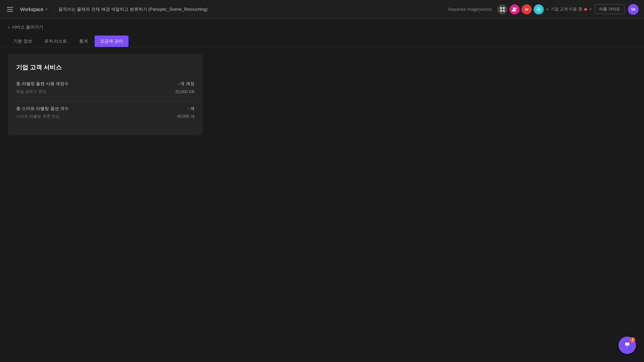 The height and width of the screenshot is (362, 644). Describe the element at coordinates (586, 9) in the screenshot. I see `enterprise-dot` at that location.